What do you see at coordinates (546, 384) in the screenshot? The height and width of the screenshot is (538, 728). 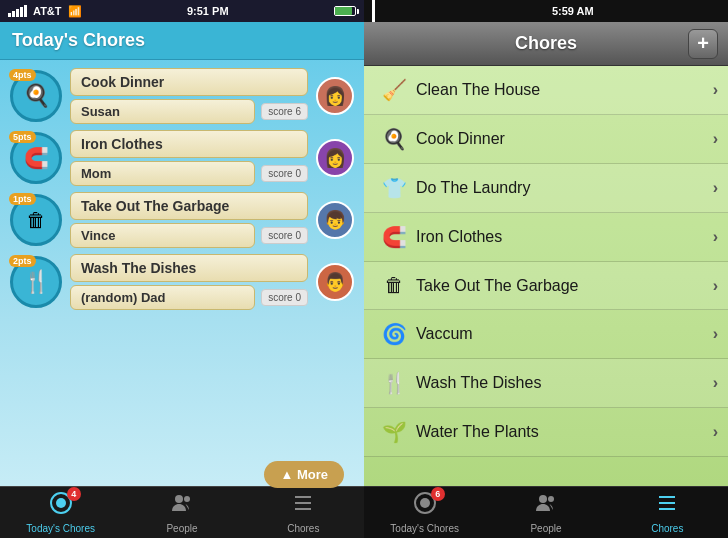 I see `chore-row-wash-dishes: 🍴 Wash The Dishes ›` at bounding box center [546, 384].